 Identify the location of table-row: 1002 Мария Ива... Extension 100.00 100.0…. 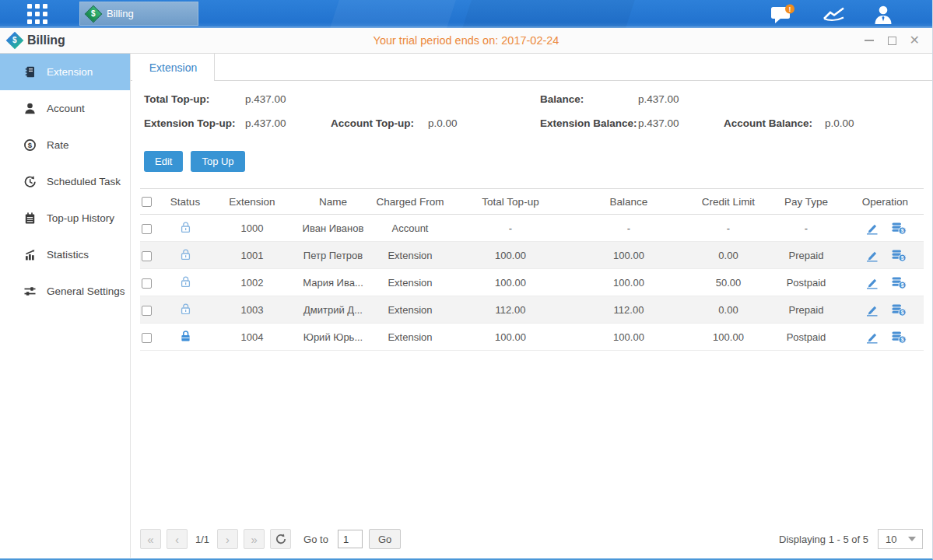
(532, 283).